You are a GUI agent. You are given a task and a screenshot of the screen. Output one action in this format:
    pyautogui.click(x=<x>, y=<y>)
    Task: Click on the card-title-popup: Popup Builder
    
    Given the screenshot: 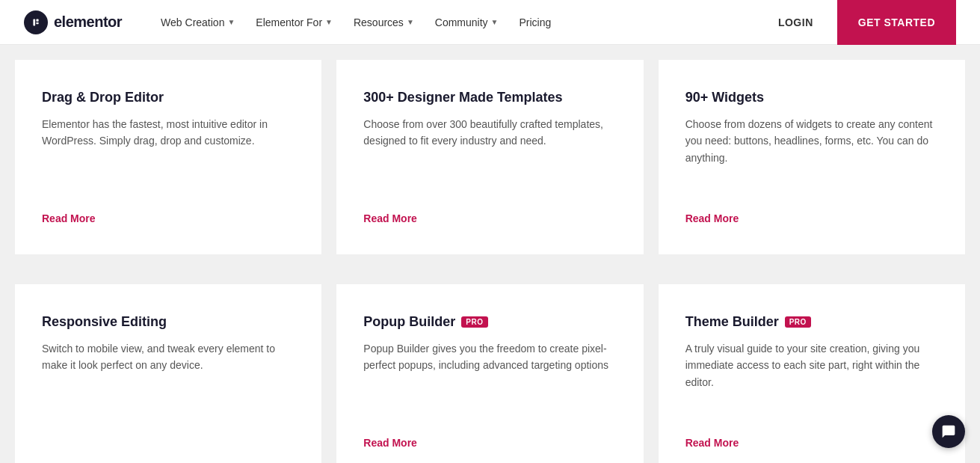 What is the action you would take?
    pyautogui.click(x=410, y=322)
    